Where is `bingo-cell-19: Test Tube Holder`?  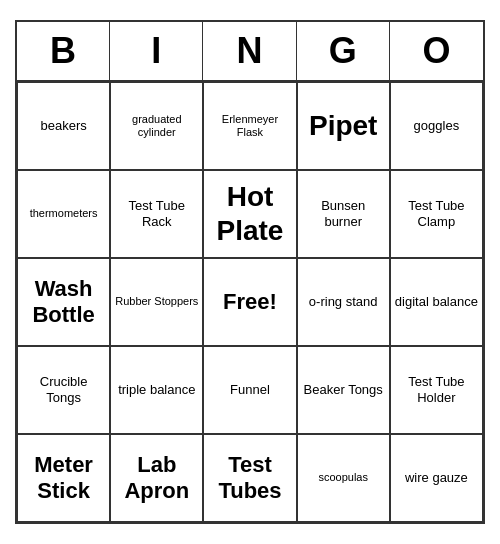 bingo-cell-19: Test Tube Holder is located at coordinates (436, 390).